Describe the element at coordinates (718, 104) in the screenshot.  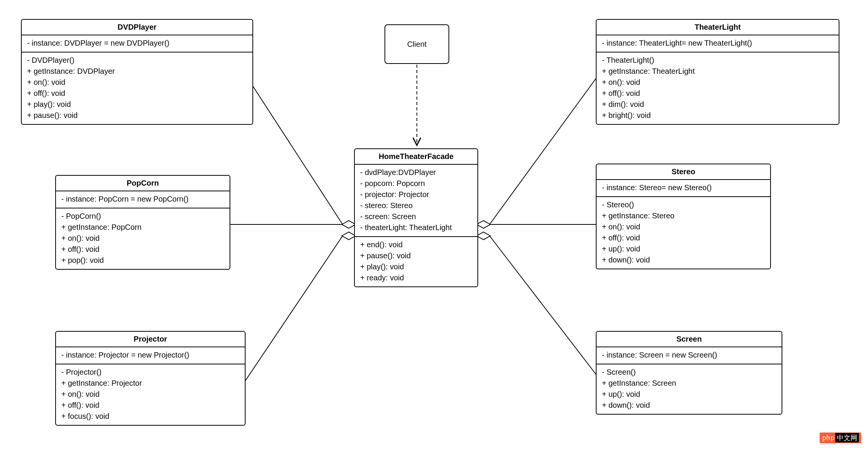
I see `method: + dim(): void` at that location.